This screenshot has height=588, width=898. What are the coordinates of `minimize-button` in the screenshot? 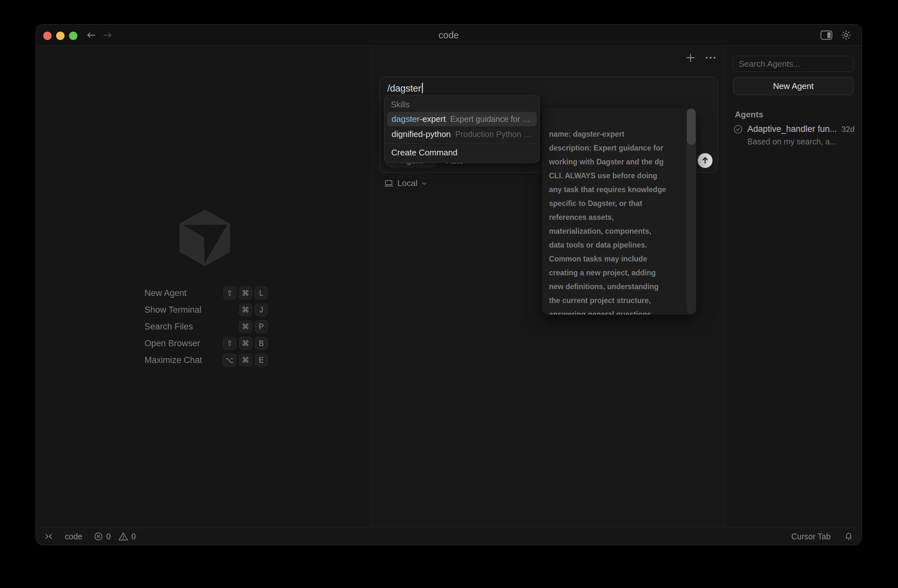 It's located at (60, 36).